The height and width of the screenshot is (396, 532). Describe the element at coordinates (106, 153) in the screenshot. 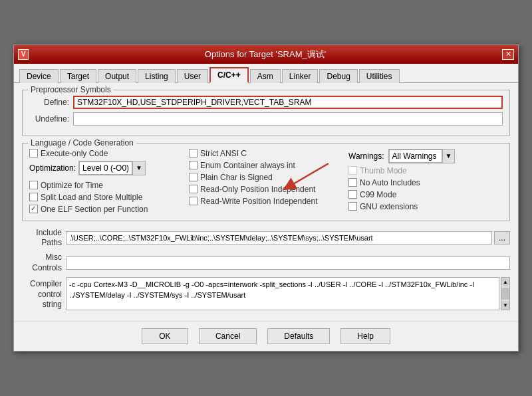

I see `execute-only-row: Execute-only Code` at that location.